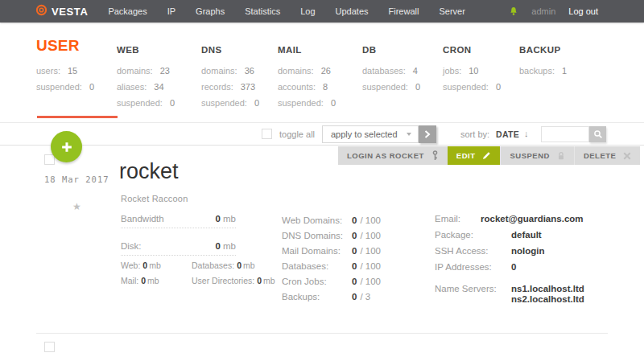 The image size is (644, 361). What do you see at coordinates (308, 11) in the screenshot?
I see `nav-log: Log` at bounding box center [308, 11].